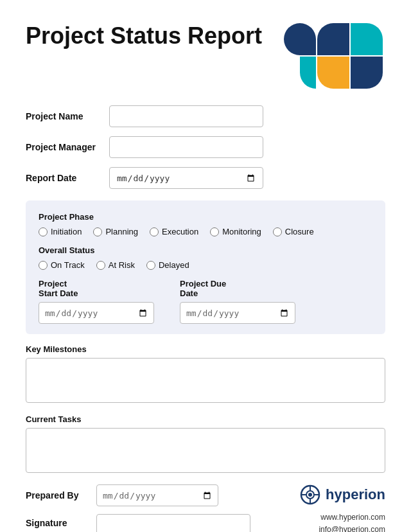 The image size is (411, 532). I want to click on key-milestones-section: Key Milestones, so click(206, 375).